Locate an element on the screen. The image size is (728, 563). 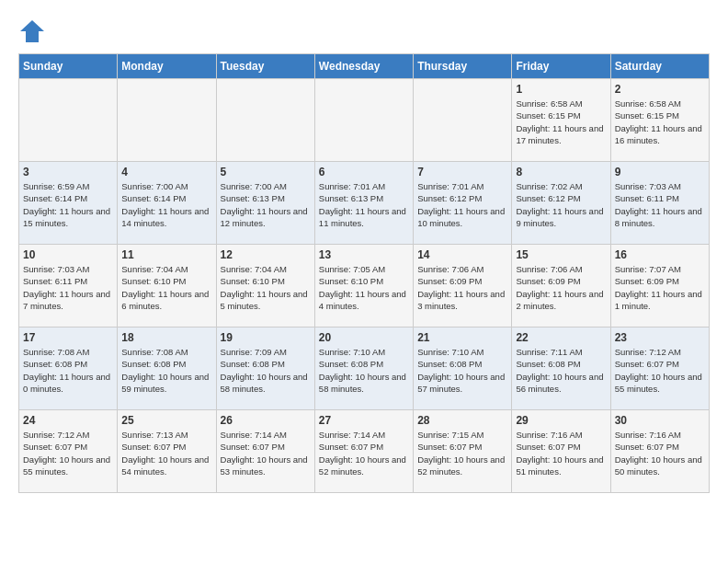
calendar-cell: 12Sunrise: 7:04 AM Sunset: 6:10 PM Dayli… is located at coordinates (265, 286).